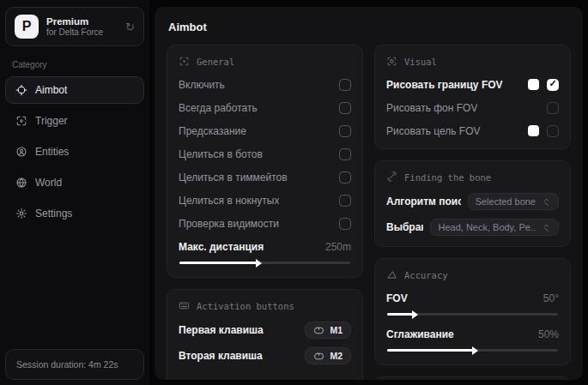 The image size is (588, 385). Describe the element at coordinates (472, 202) in the screenshot. I see `setting-row: Алгоритм поиска кост Selected bone` at that location.